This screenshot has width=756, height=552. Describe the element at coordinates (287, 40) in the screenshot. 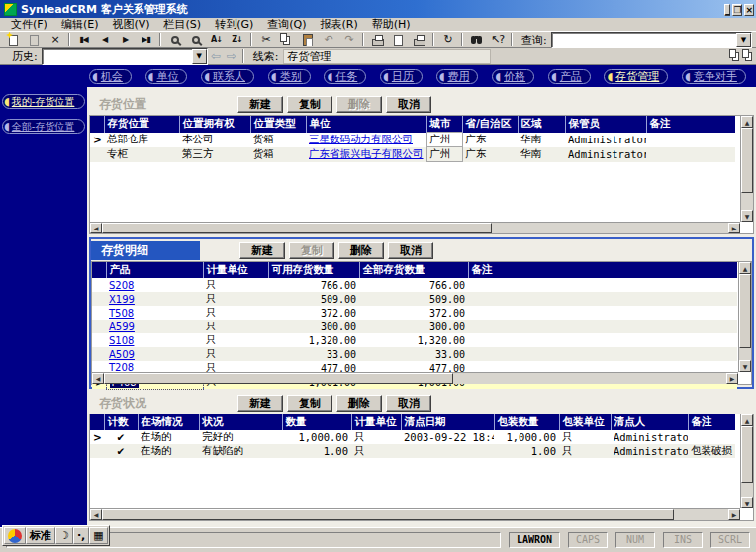

I see `copy-icon` at that location.